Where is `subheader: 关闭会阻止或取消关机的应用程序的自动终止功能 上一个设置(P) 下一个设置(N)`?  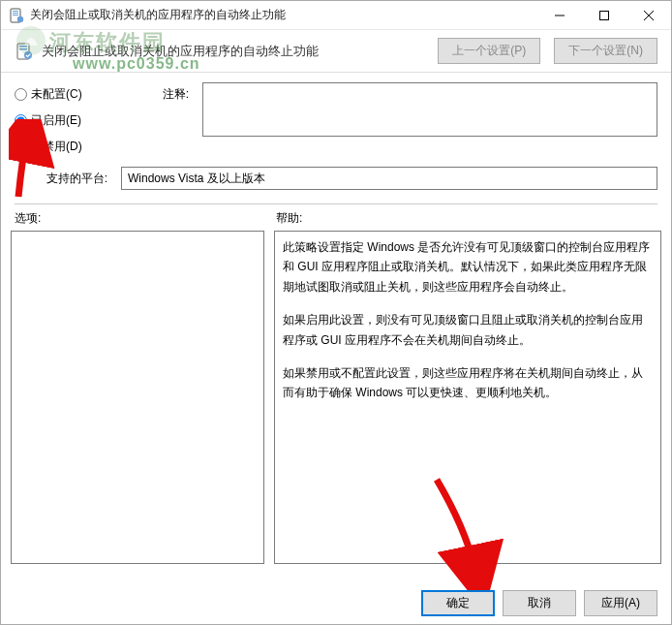 subheader: 关闭会阻止或取消关机的应用程序的自动终止功能 上一个设置(P) 下一个设置(N) is located at coordinates (336, 51).